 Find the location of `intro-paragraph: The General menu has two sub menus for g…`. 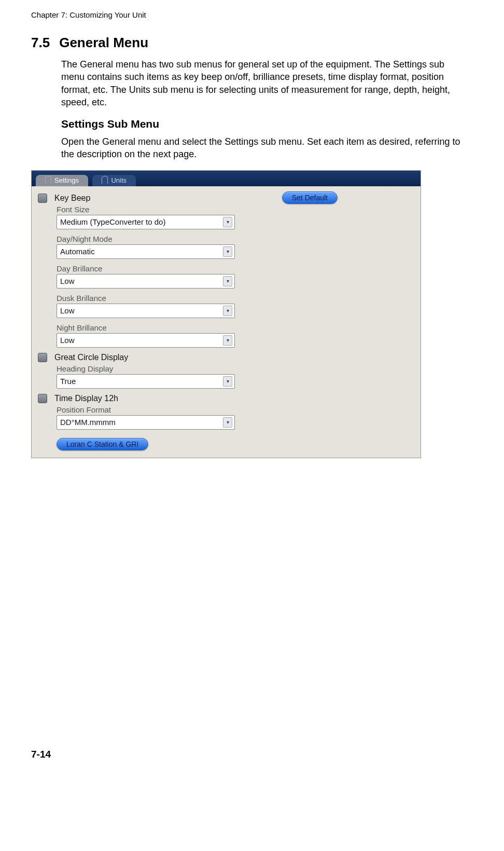

intro-paragraph: The General menu has two sub menus for g… is located at coordinates (263, 83).